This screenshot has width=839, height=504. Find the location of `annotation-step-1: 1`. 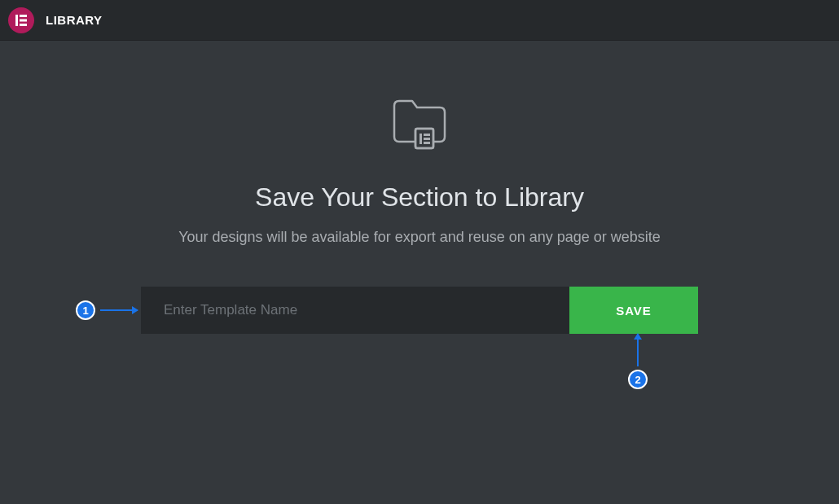

annotation-step-1: 1 is located at coordinates (107, 310).